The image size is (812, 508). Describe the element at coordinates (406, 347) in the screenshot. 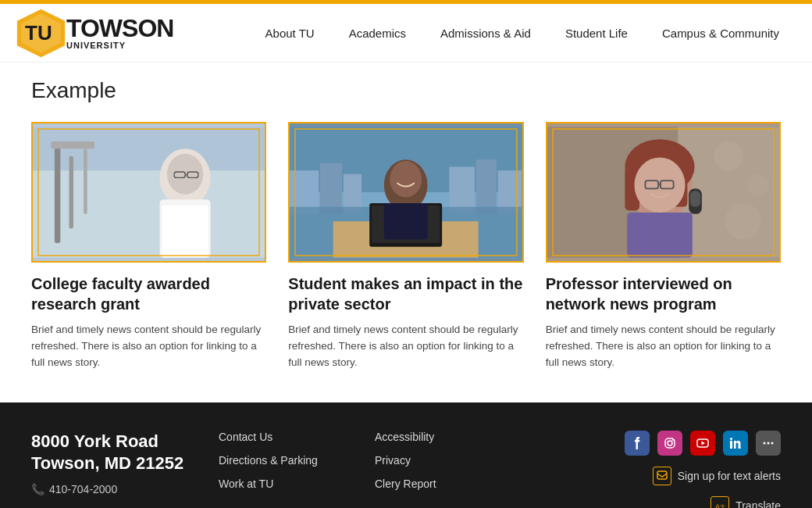

I see `card-desc-2: Brief and timely news content should be …` at that location.